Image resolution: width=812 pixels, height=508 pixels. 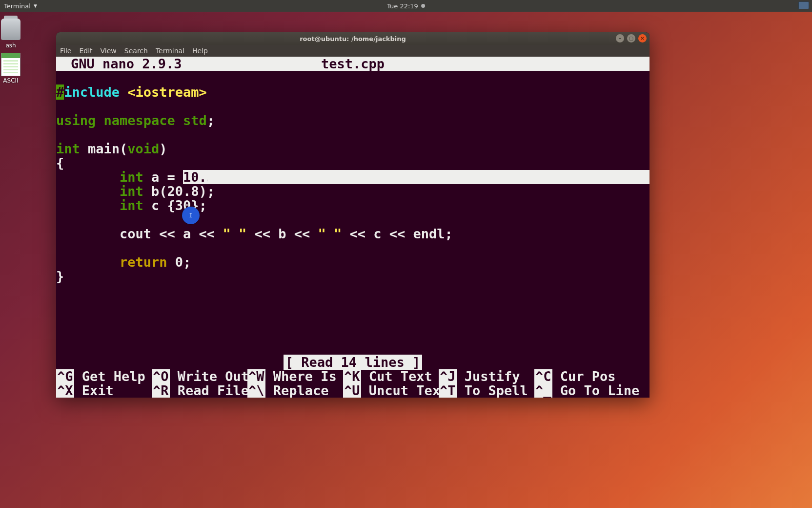 I want to click on code-line: {, so click(x=353, y=163).